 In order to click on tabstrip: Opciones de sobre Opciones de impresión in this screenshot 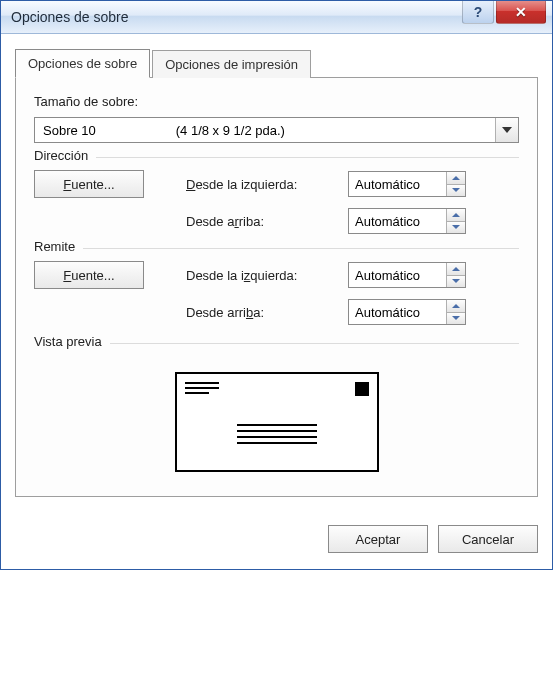, I will do `click(276, 62)`.